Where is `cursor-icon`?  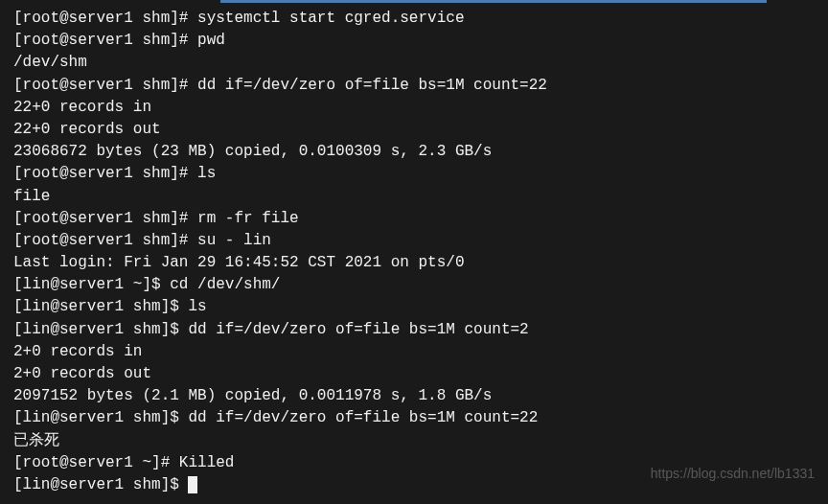 cursor-icon is located at coordinates (193, 485).